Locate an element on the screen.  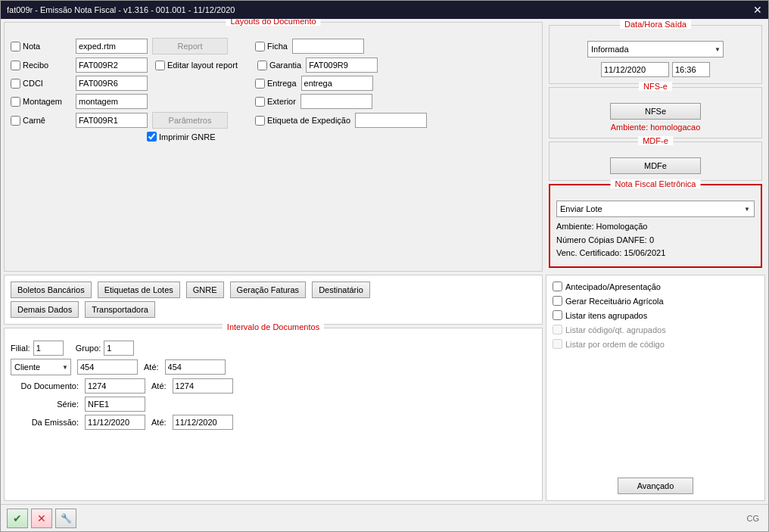
date-input is located at coordinates (635, 70).